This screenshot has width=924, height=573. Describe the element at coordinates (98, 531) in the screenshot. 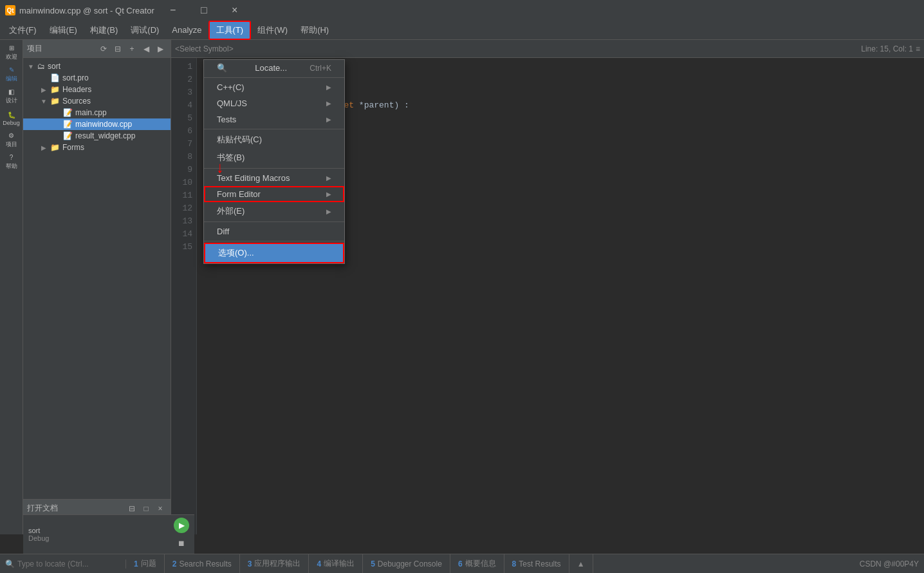

I see `build-target-label: sort` at that location.